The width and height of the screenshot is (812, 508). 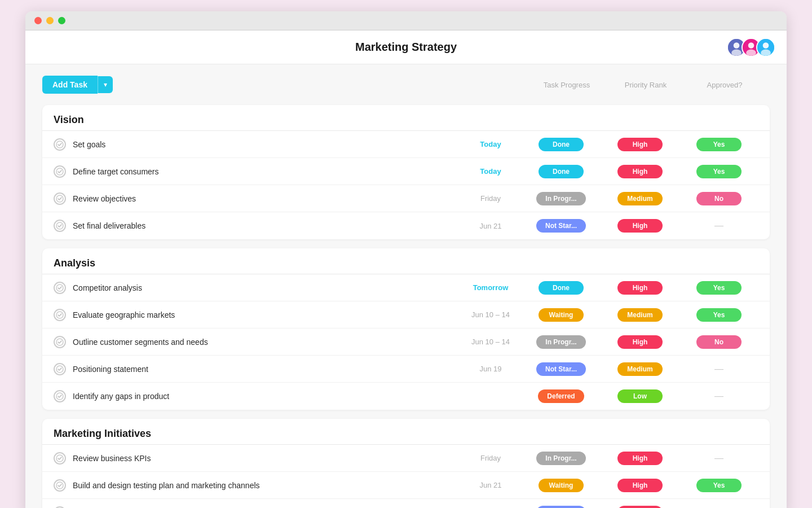 I want to click on table-row: Define target consumersTodayDoneHighYes, so click(x=406, y=172).